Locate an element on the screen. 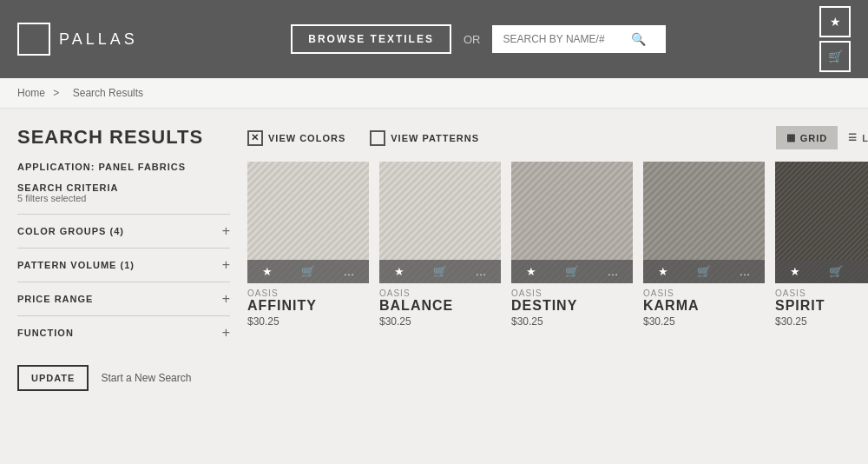 This screenshot has height=464, width=868. layout-toggle: ▦ GRID ☰ LIST is located at coordinates (822, 137).